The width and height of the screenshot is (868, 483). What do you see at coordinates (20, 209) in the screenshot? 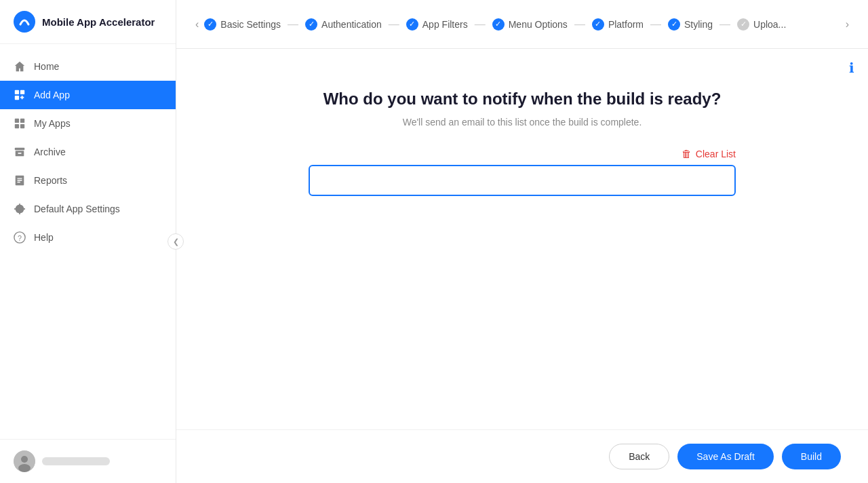
I see `settings-icon` at bounding box center [20, 209].